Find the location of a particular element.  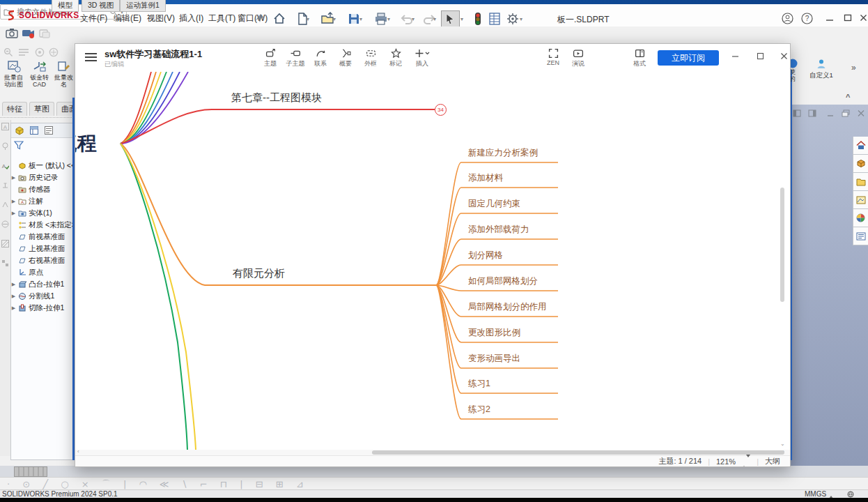

redo-dropdown: ▾ is located at coordinates (435, 20).